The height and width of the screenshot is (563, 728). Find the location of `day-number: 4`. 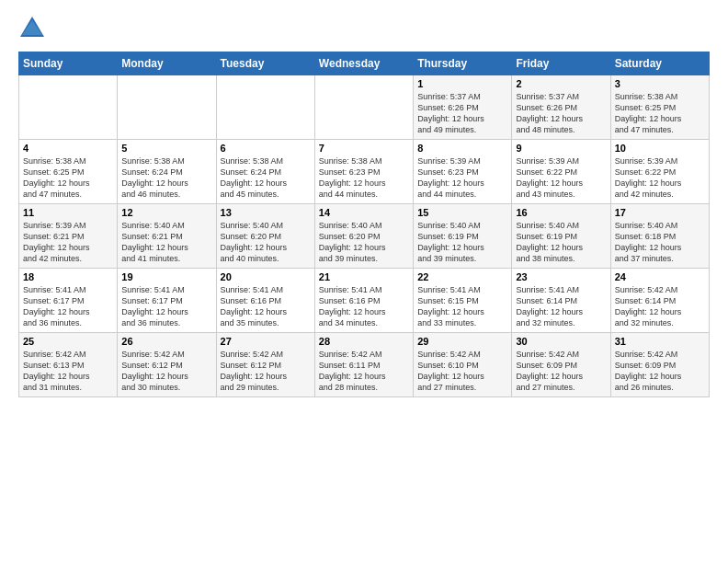

day-number: 4 is located at coordinates (68, 148).